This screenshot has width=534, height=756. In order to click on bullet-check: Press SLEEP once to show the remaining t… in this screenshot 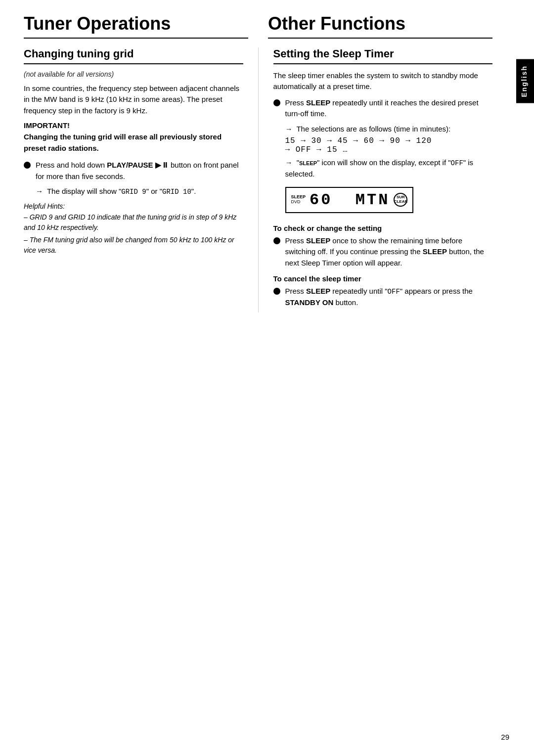, I will do `click(383, 252)`.